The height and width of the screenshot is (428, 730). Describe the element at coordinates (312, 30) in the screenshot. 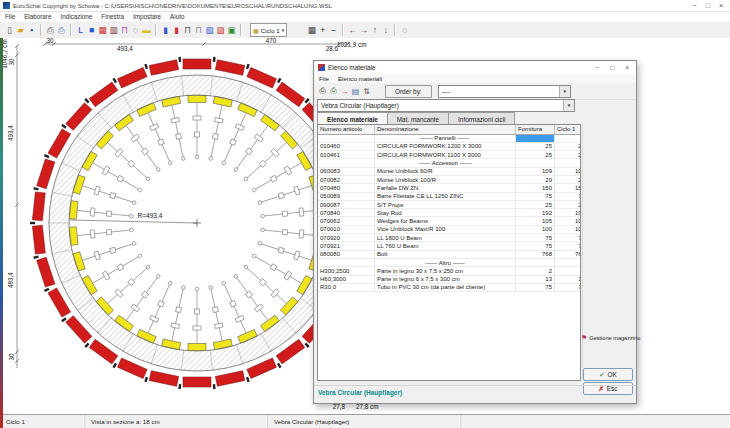

I see `zoom-window-icon: ▦` at that location.